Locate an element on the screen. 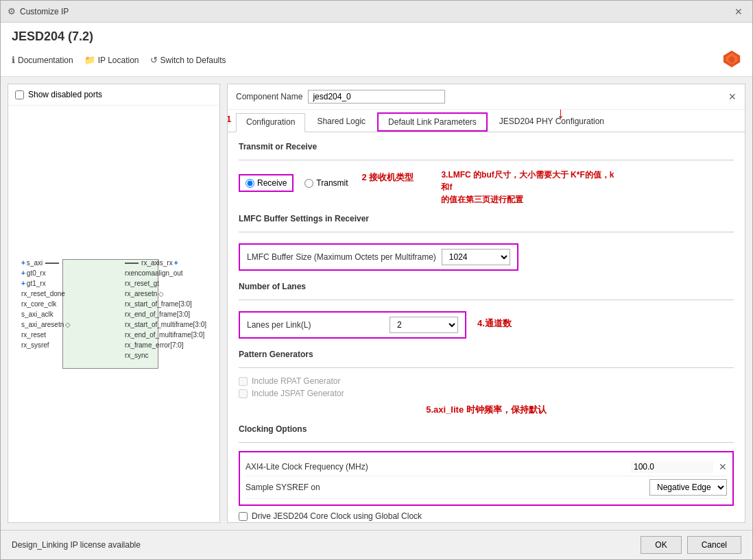  lanes-box: Lanes per Link(L) 2 1 4 8 is located at coordinates (352, 325).